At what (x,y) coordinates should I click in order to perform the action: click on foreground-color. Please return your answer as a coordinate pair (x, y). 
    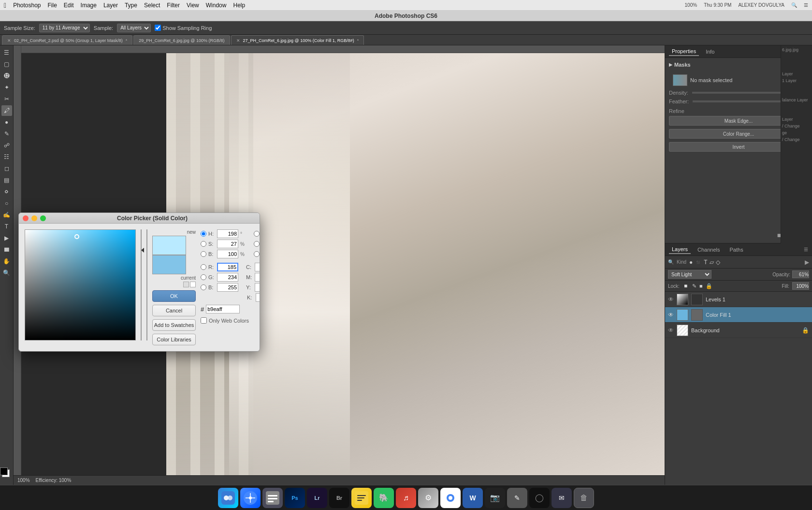
    Looking at the image, I should click on (4, 471).